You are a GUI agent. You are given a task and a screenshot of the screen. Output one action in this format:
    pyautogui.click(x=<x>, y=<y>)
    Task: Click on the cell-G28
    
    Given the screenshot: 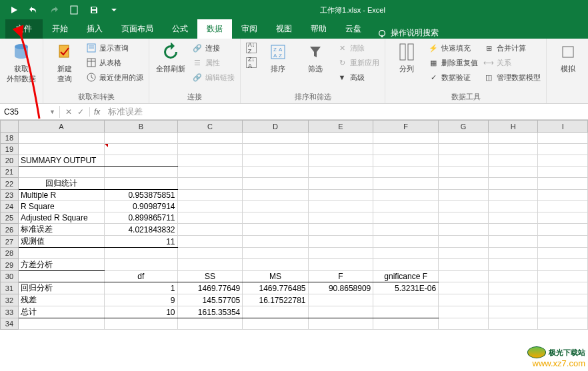 What is the action you would take?
    pyautogui.click(x=464, y=253)
    